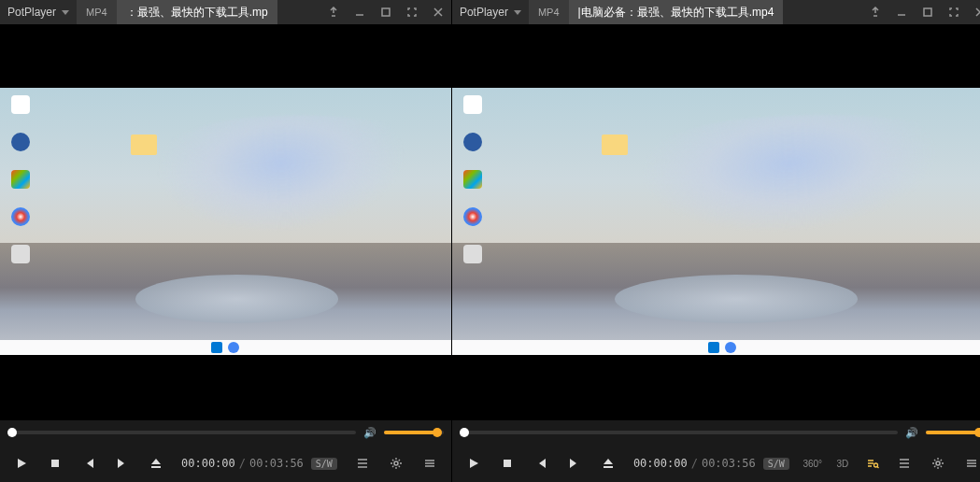  Describe the element at coordinates (226, 463) in the screenshot. I see `controls-bar: 00:00:00 / 00:03:56 S/W` at that location.